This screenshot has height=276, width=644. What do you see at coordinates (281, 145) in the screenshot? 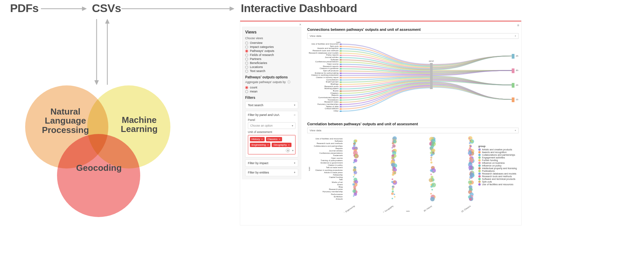
I see `uoa-tag: Geography ×` at bounding box center [281, 145].